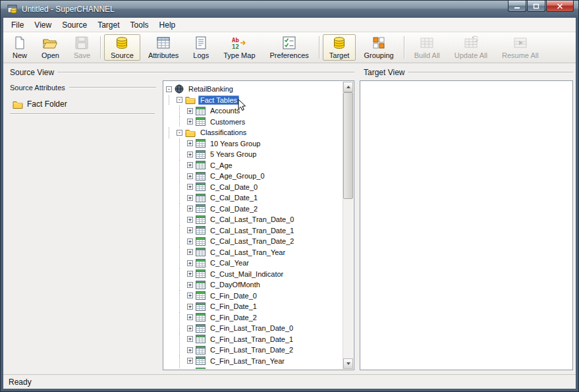 The height and width of the screenshot is (392, 579). I want to click on toolbar-button-open: Open, so click(50, 47).